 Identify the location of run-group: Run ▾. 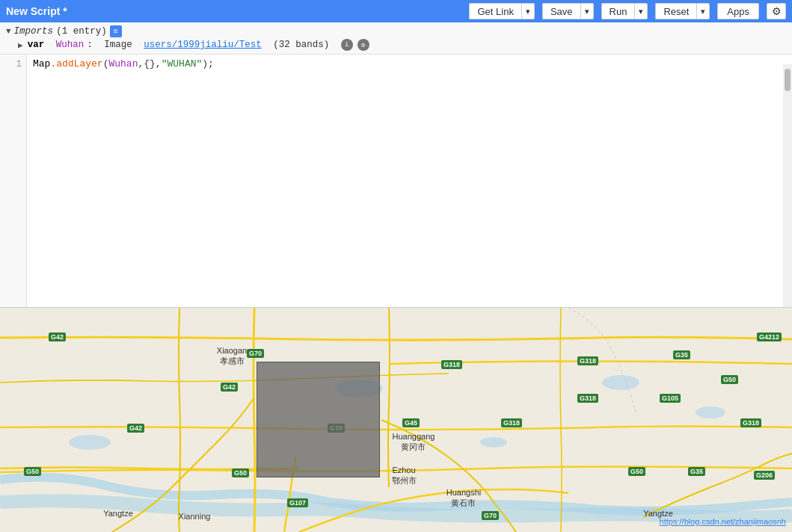
(625, 11).